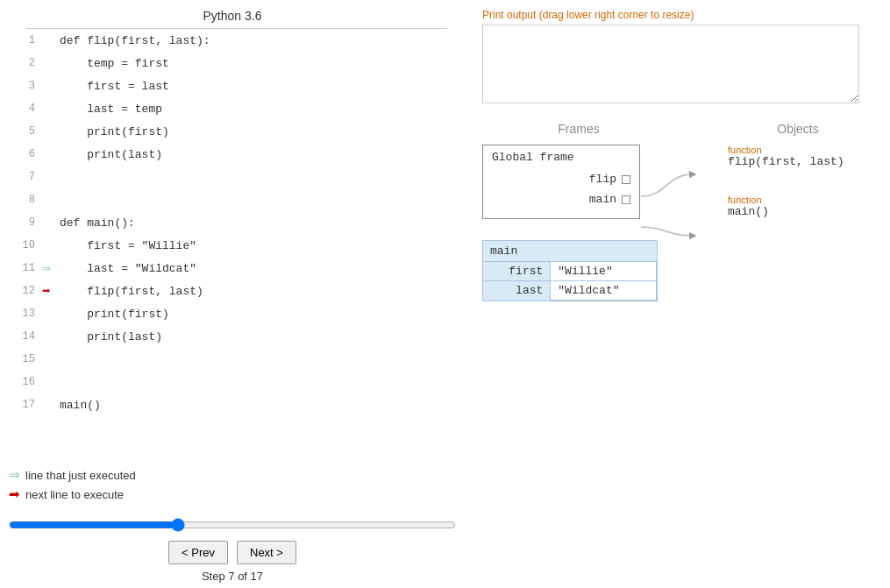 The width and height of the screenshot is (890, 588). I want to click on line-number: 11, so click(22, 268).